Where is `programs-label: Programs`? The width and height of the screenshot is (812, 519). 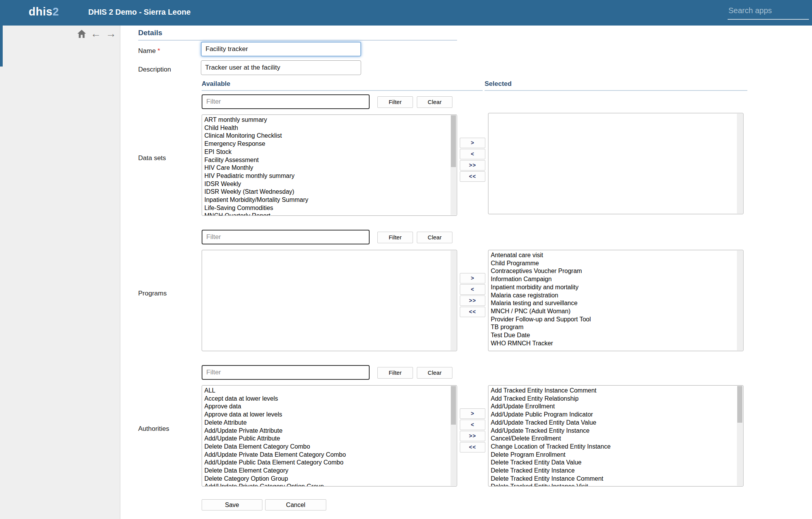
programs-label: Programs is located at coordinates (152, 294).